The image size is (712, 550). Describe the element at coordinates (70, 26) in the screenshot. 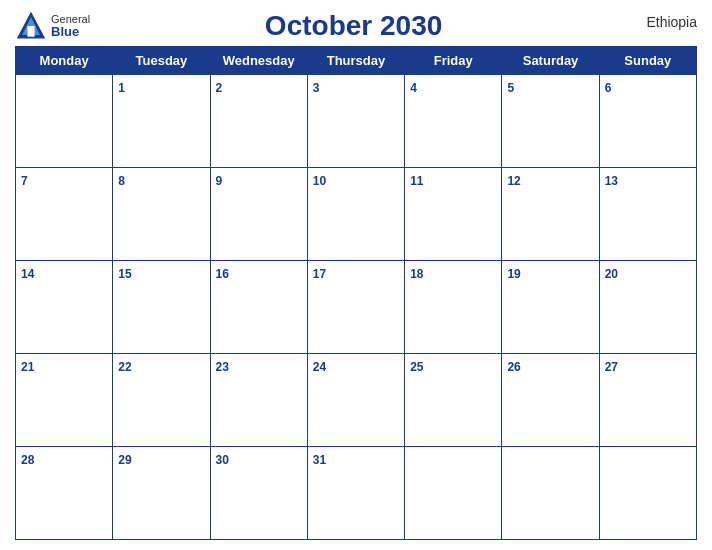

I see `logo-text: General Blue` at that location.